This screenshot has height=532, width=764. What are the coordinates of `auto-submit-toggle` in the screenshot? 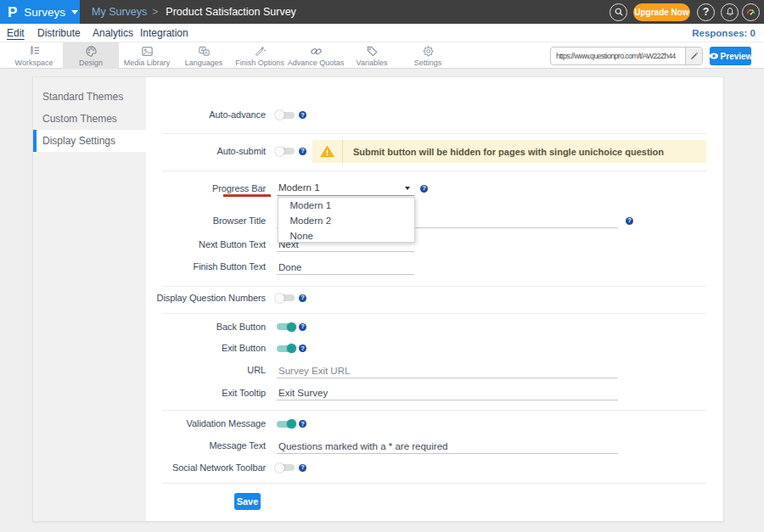 It's located at (285, 151).